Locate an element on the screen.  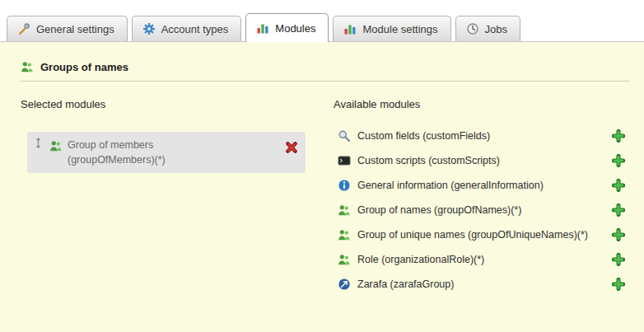
available-modules-heading: Available modules is located at coordinates (481, 104).